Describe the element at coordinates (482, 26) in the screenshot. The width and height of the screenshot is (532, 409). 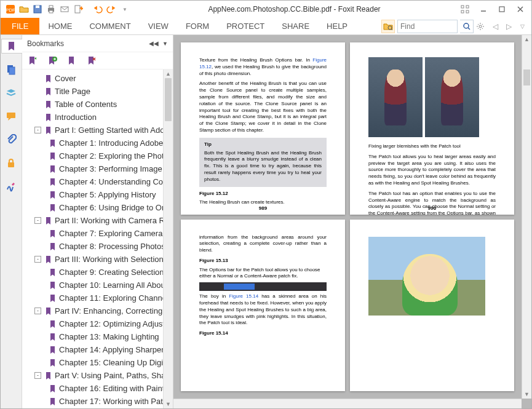
I see `settings-gear-icon` at that location.